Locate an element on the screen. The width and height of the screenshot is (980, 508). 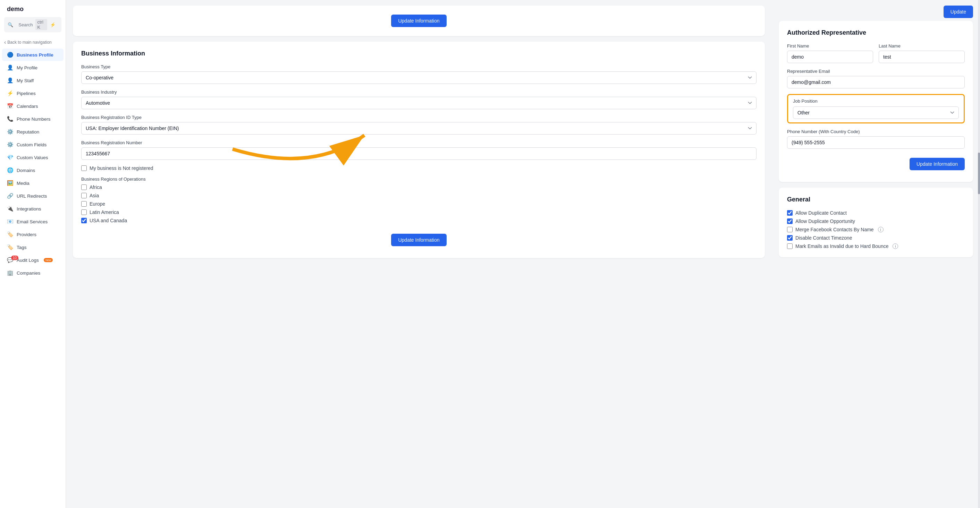
info-icon-4: i is located at coordinates (896, 246).